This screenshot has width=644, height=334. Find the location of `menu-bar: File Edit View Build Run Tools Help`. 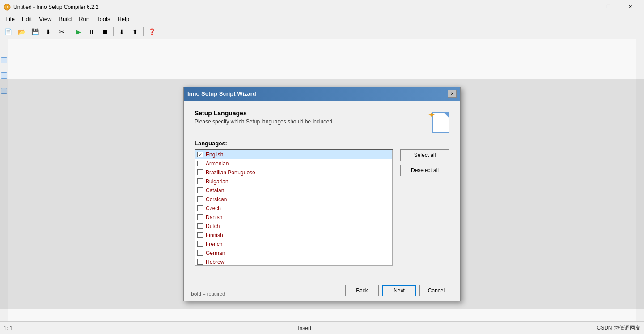

menu-bar: File Edit View Build Run Tools Help is located at coordinates (322, 19).